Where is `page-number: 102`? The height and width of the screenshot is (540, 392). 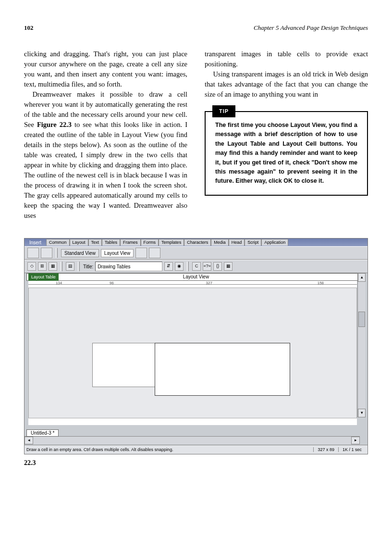
page-number: 102 is located at coordinates (29, 28).